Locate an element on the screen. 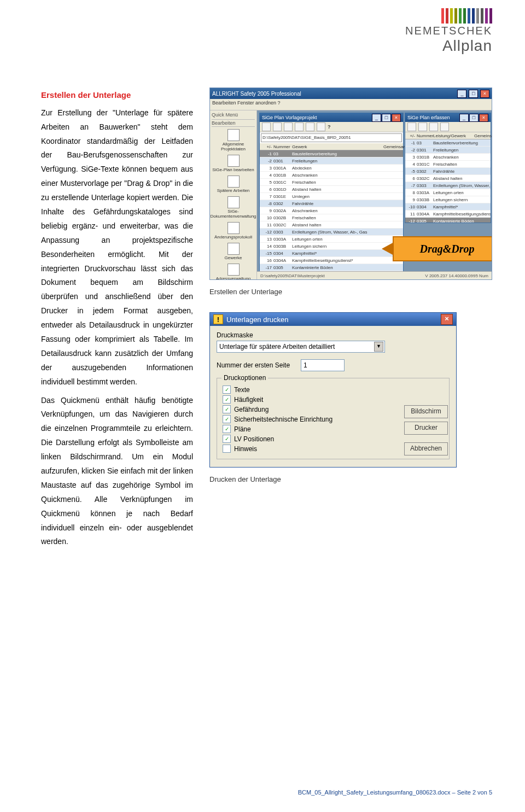  statusbar: D:\safety2005\DAT\Musterprojekt V 2005.2… is located at coordinates (374, 276).